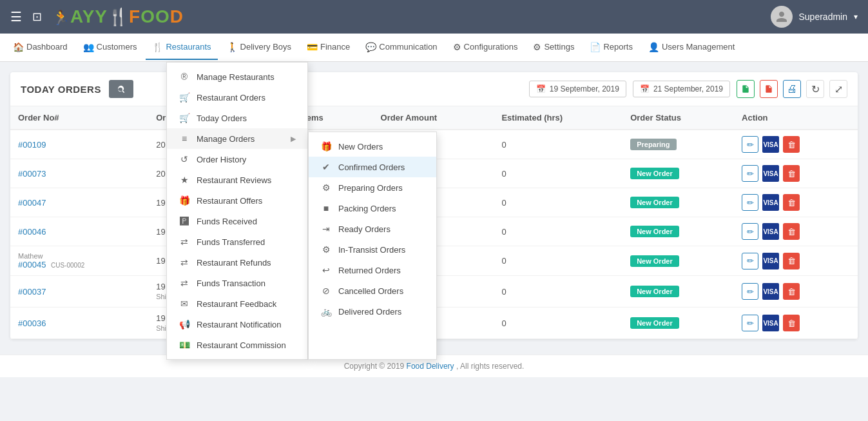 The height and width of the screenshot is (421, 868). Describe the element at coordinates (237, 118) in the screenshot. I see `menu-item-today-orders: 🛒 Today Orders` at that location.